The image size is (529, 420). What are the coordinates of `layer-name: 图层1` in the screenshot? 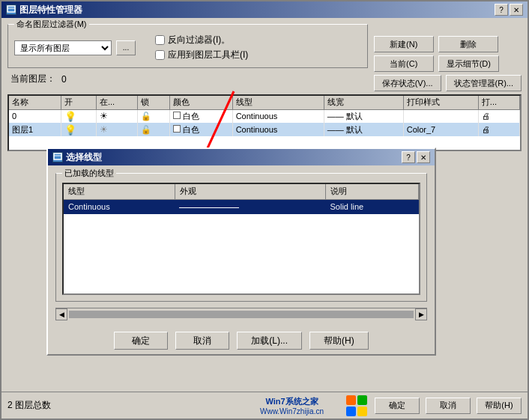 It's located at (34, 130).